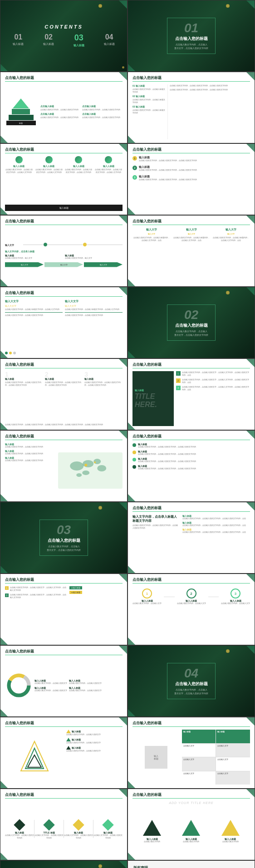 This screenshot has width=255, height=868. Describe the element at coordinates (128, 251) in the screenshot. I see `row-4: 点击输入您的标题 输入文字 输入文字内容，点击录入标题 输入标题 点击输入您的文…` at that location.